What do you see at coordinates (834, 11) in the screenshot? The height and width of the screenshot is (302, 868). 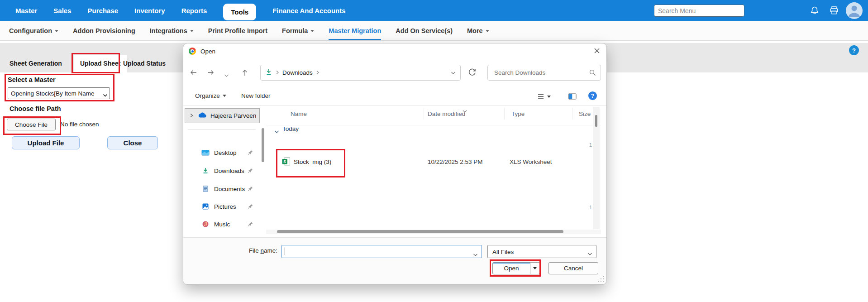 I see `printer-icon` at bounding box center [834, 11].